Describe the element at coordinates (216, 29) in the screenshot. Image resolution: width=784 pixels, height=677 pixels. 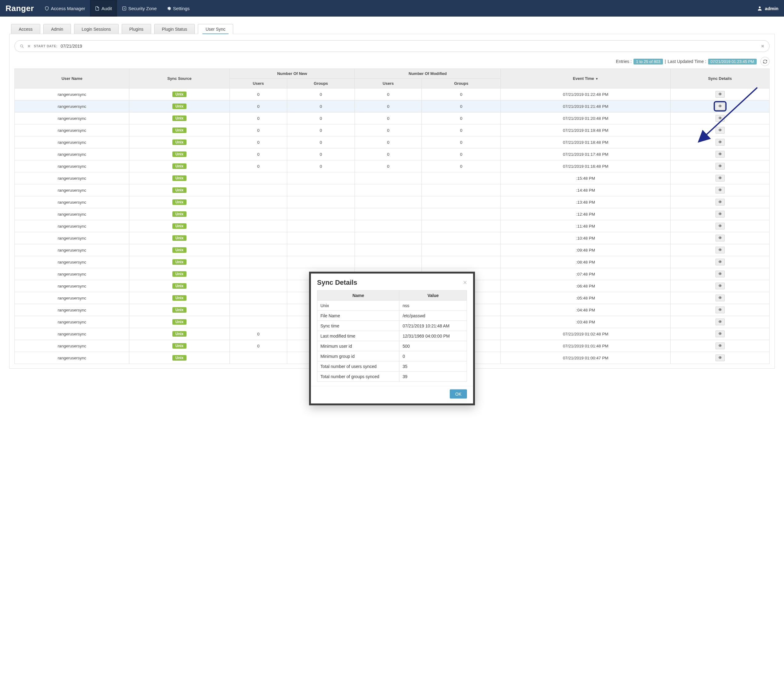
I see `tab-user-sync: User Sync` at that location.